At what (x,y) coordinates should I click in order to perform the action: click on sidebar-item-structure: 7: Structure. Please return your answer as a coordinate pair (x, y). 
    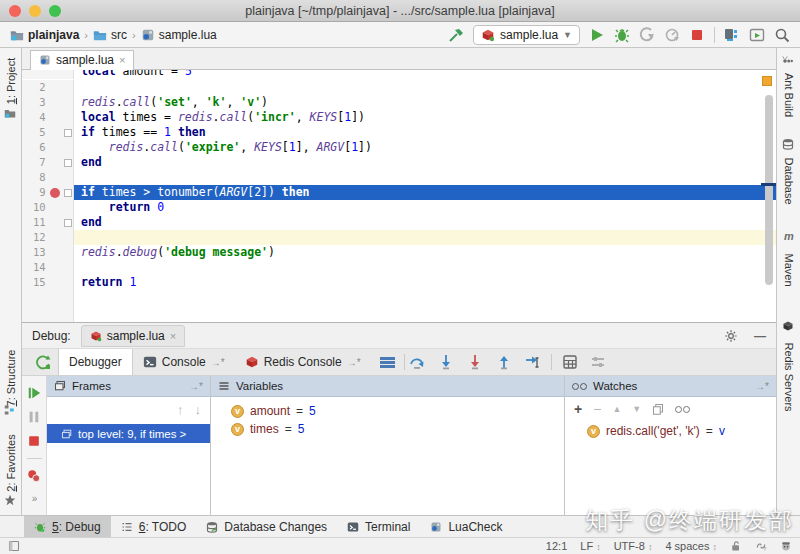
    Looking at the image, I should click on (10, 382).